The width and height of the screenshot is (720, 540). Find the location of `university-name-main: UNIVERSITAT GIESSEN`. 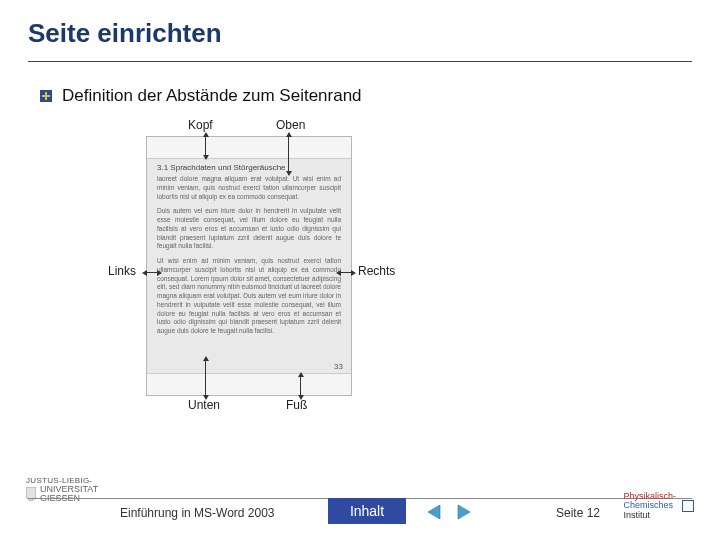

university-name-main: UNIVERSITAT GIESSEN is located at coordinates (69, 494).